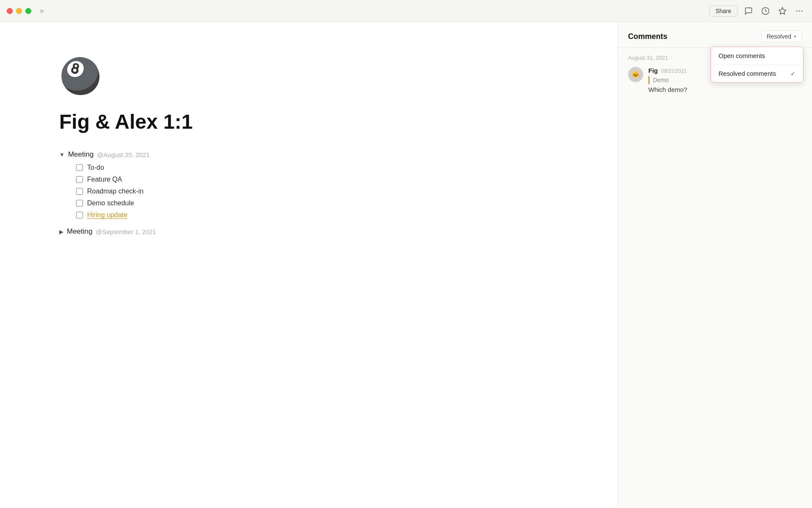 The width and height of the screenshot is (812, 508). I want to click on share-button: Share, so click(723, 11).